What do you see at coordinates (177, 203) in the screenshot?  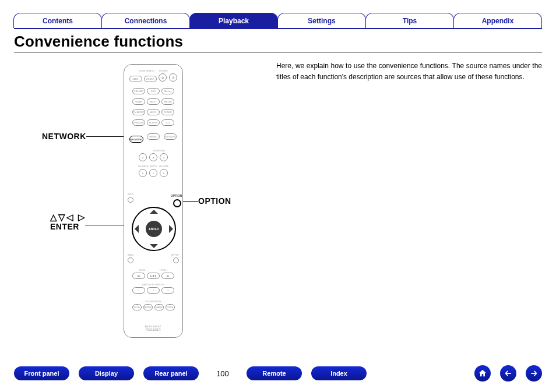 I see `remote-option-button` at bounding box center [177, 203].